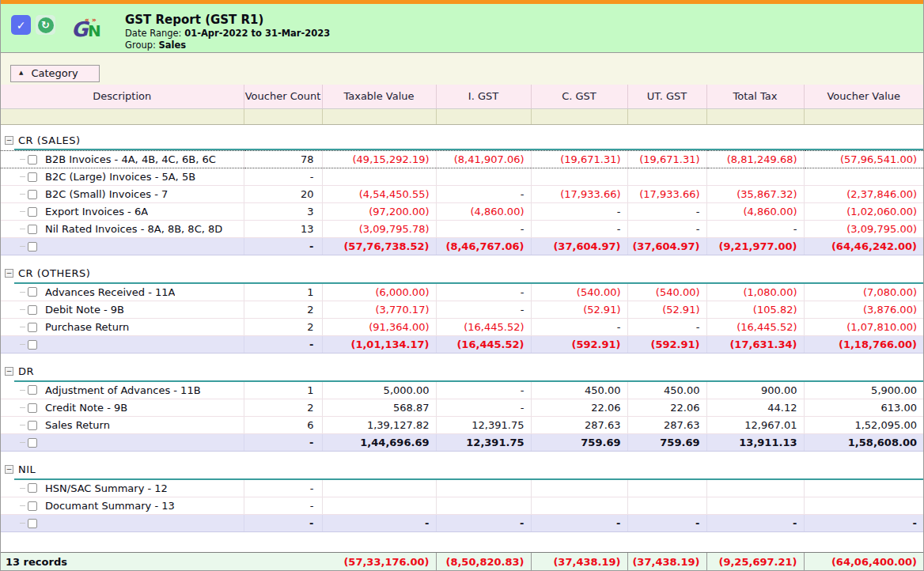 The height and width of the screenshot is (571, 924). I want to click on gap-row, so click(462, 128).